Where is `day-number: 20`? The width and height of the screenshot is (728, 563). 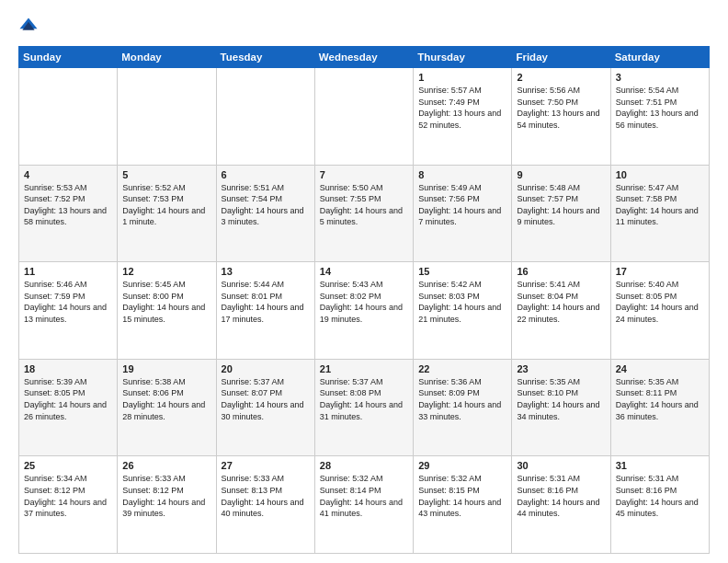 day-number: 20 is located at coordinates (266, 369).